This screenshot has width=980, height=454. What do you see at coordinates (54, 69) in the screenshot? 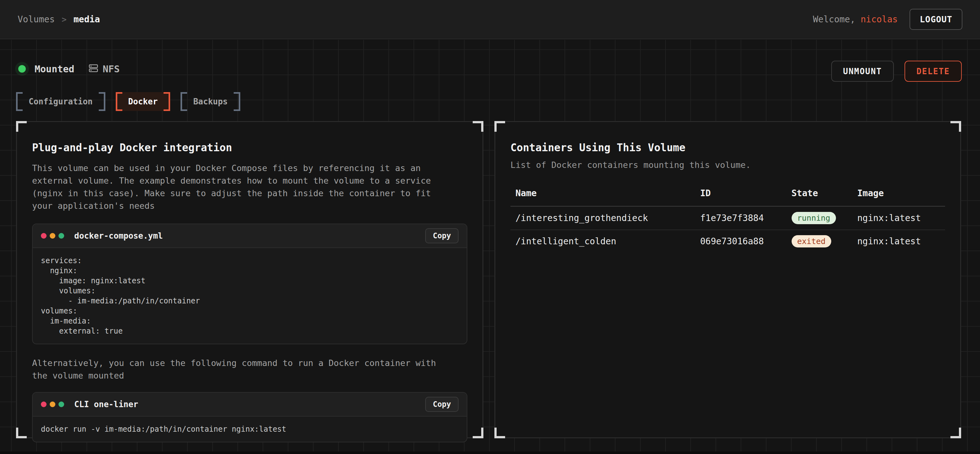
I see `mounted-status-label: Mounted` at bounding box center [54, 69].